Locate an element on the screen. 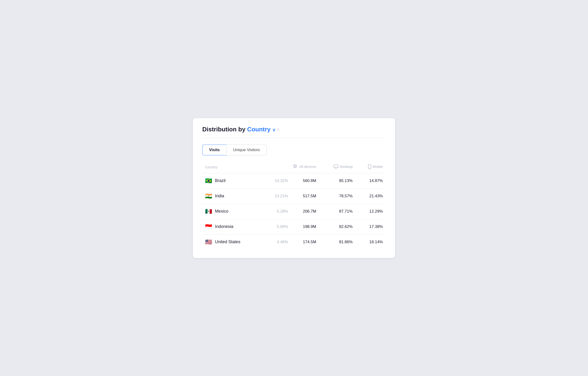  table-row: 🇲🇽 Mexico 5.28% 206.7M 87.71% 12.29% is located at coordinates (294, 211).